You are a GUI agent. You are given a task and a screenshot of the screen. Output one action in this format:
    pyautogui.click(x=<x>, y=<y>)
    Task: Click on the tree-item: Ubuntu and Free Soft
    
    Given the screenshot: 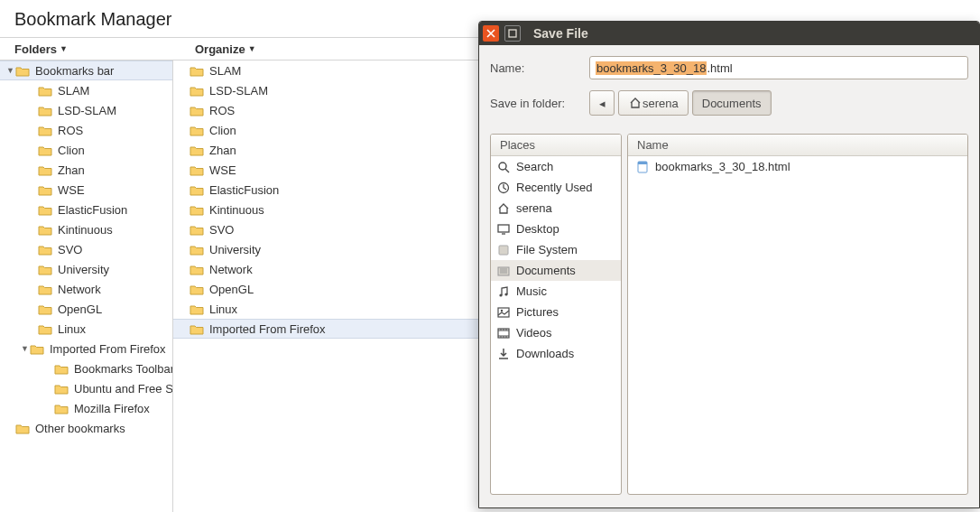 What is the action you would take?
    pyautogui.click(x=87, y=388)
    